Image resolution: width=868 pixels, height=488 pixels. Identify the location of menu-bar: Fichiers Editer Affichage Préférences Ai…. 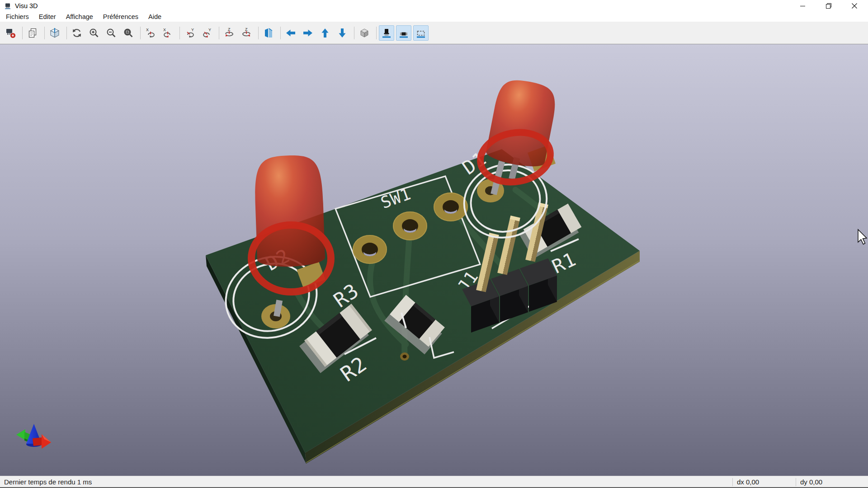
(434, 17).